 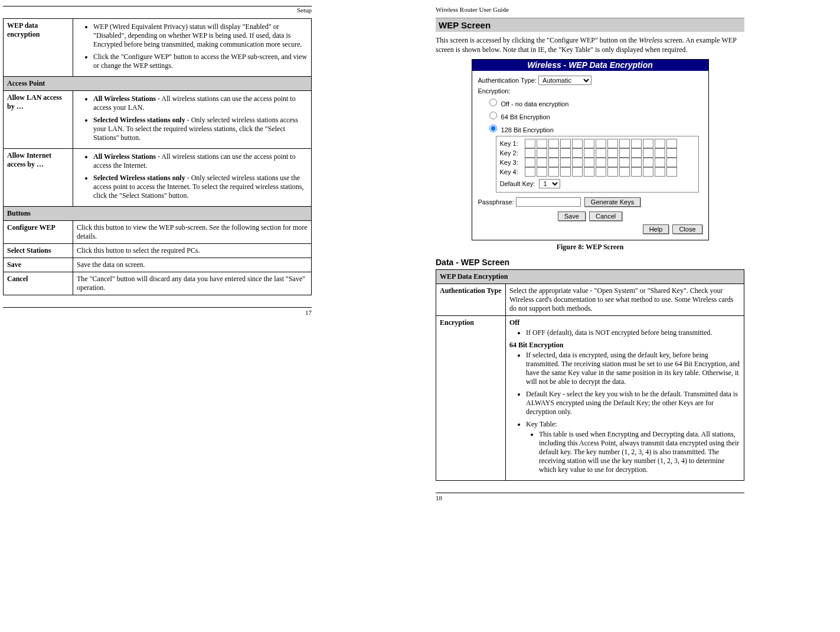 What do you see at coordinates (201, 187) in the screenshot?
I see `row-int-b2: Selected Wireless stations only - Only s…` at bounding box center [201, 187].